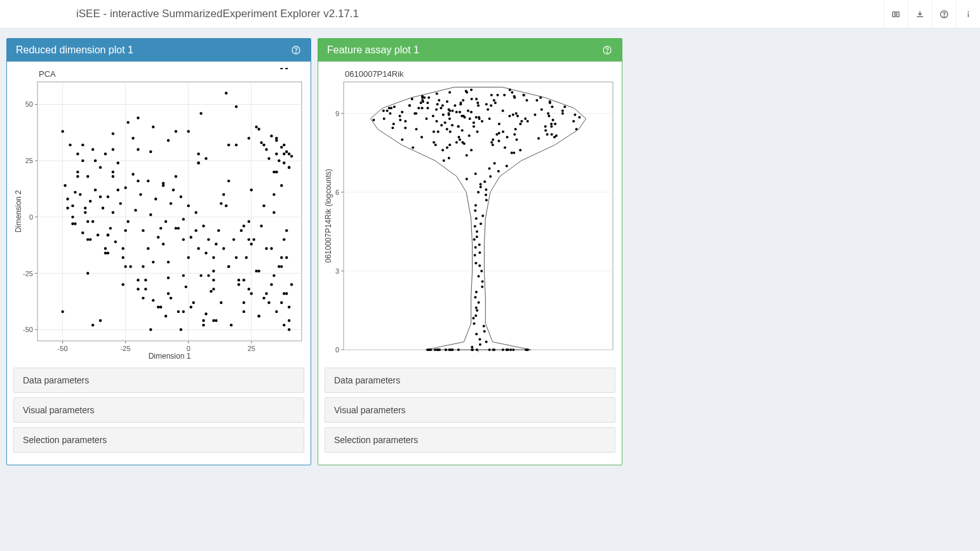  I want to click on svg-text: 50, so click(29, 104).